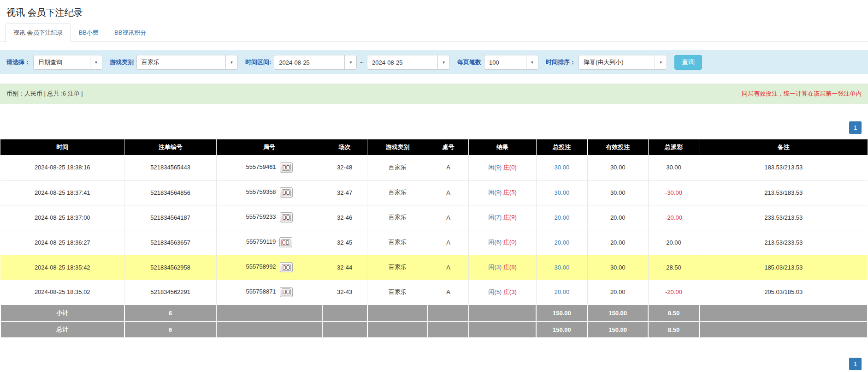 The width and height of the screenshot is (868, 372). What do you see at coordinates (89, 33) in the screenshot?
I see `tab-item: BB小费` at bounding box center [89, 33].